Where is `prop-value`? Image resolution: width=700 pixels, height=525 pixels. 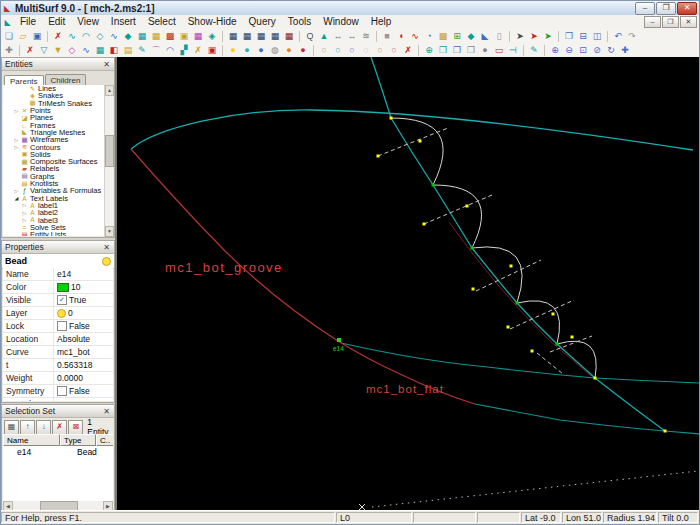 prop-value is located at coordinates (84, 400).